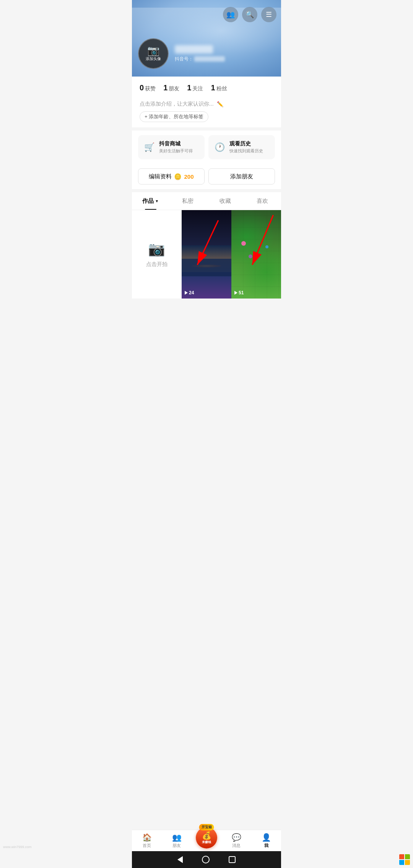 The height and width of the screenshot is (868, 413). What do you see at coordinates (194, 49) in the screenshot?
I see `username-blurred` at bounding box center [194, 49].